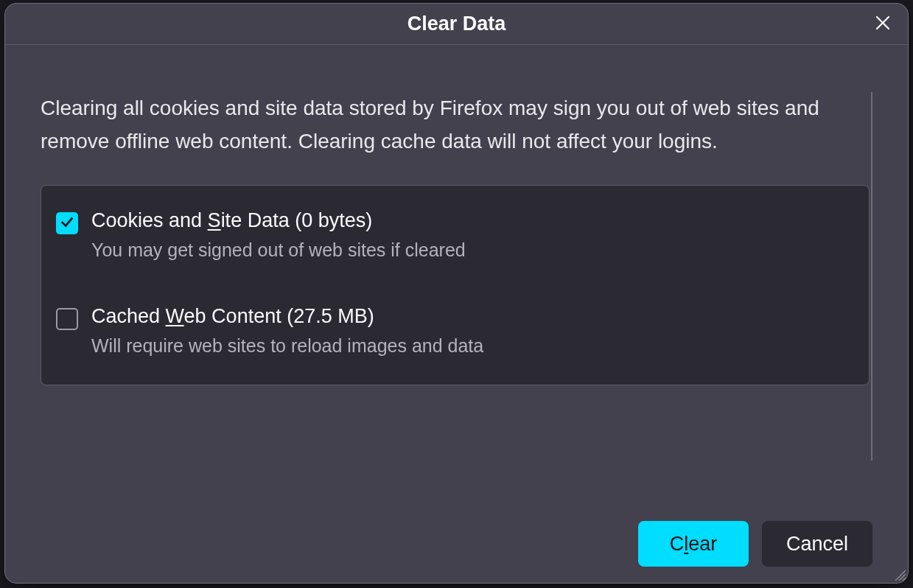 The height and width of the screenshot is (588, 913). I want to click on cookies-checkbox, so click(67, 223).